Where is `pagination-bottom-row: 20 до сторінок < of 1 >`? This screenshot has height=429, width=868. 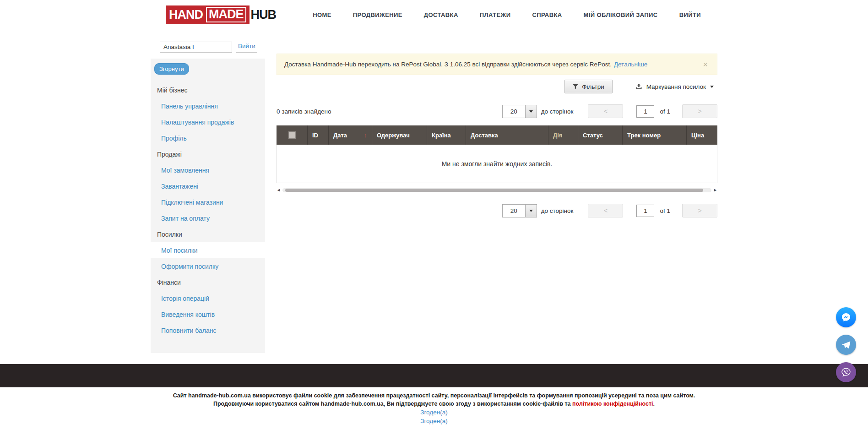 pagination-bottom-row: 20 до сторінок < of 1 > is located at coordinates (497, 211).